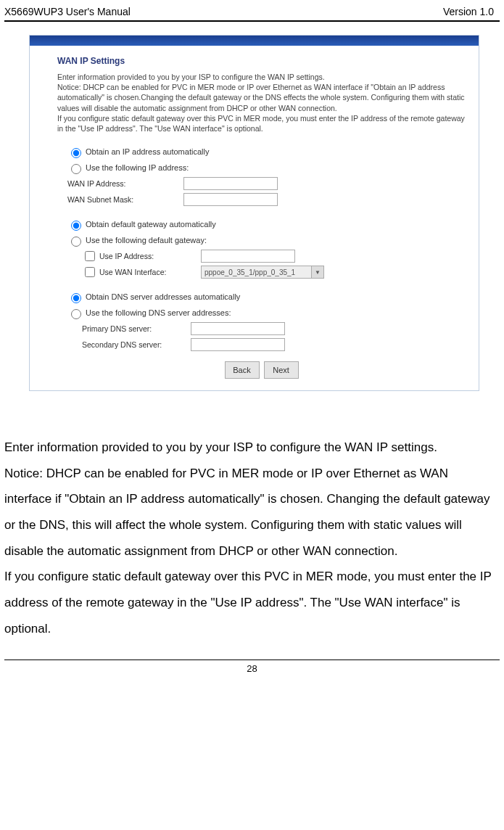 The height and width of the screenshot is (830, 504). What do you see at coordinates (137, 168) in the screenshot?
I see `label-use-ip: Use the following IP address:` at bounding box center [137, 168].